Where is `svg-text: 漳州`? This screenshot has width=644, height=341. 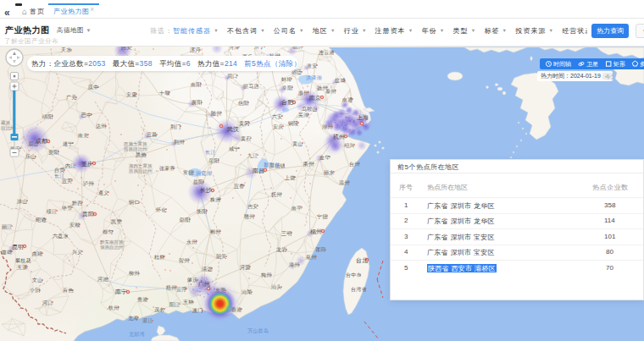
svg-text: 漳州 is located at coordinates (294, 264).